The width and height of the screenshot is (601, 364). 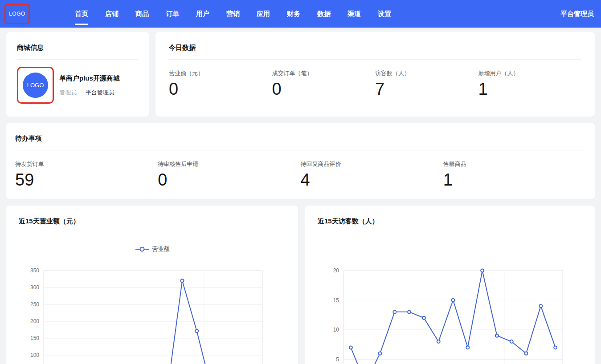 I want to click on nav-item-label: 财务, so click(x=294, y=14).